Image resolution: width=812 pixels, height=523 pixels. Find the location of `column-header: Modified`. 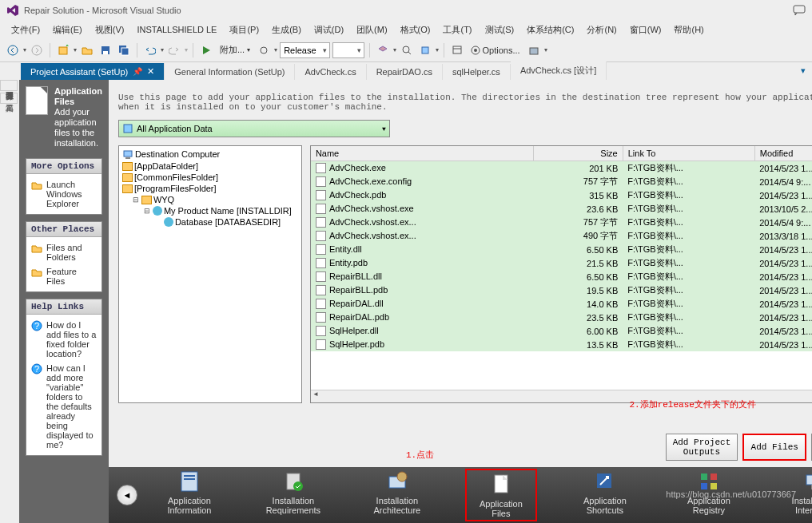

column-header: Modified is located at coordinates (783, 153).